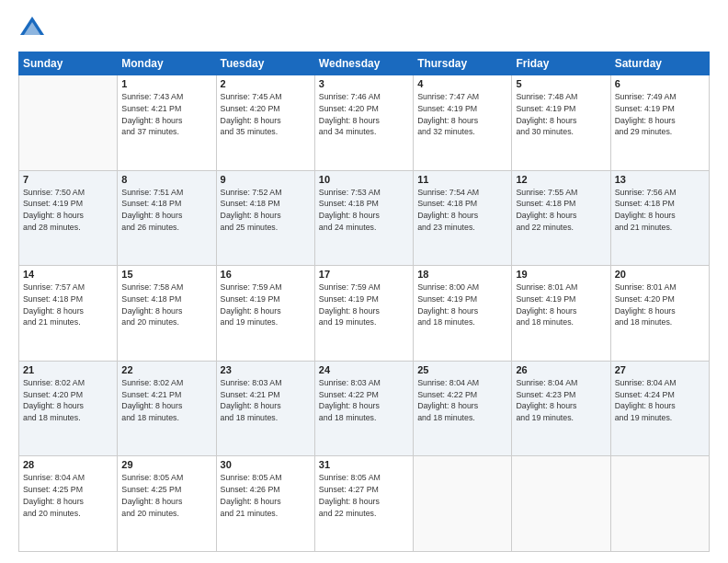  I want to click on day-info: Sunrise: 7:51 AMSunset: 4:18 PMDaylight:…, so click(166, 210).